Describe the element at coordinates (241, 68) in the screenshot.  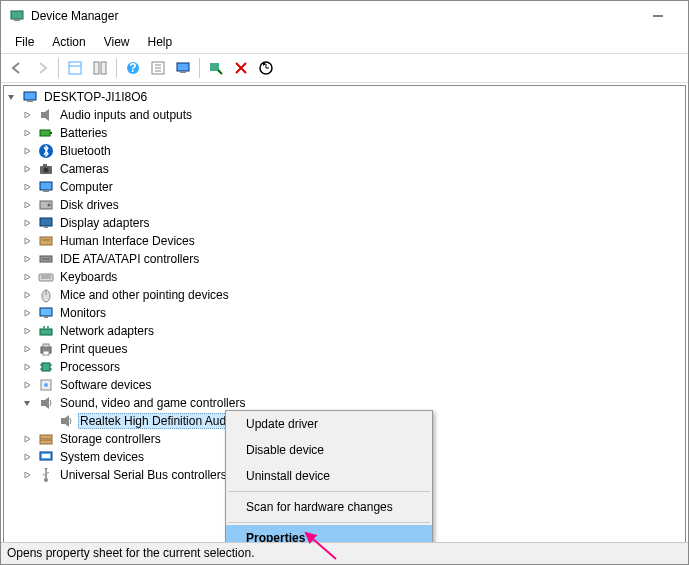
I see `remove-button` at that location.